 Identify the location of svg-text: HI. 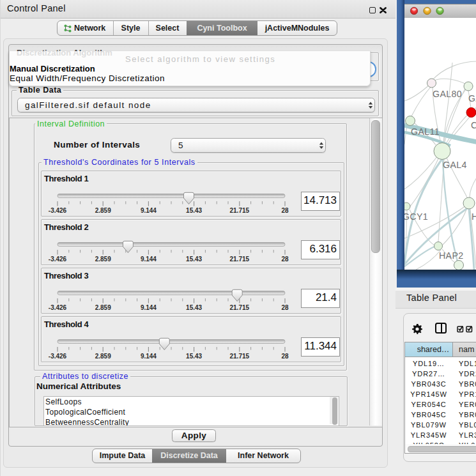
(474, 217).